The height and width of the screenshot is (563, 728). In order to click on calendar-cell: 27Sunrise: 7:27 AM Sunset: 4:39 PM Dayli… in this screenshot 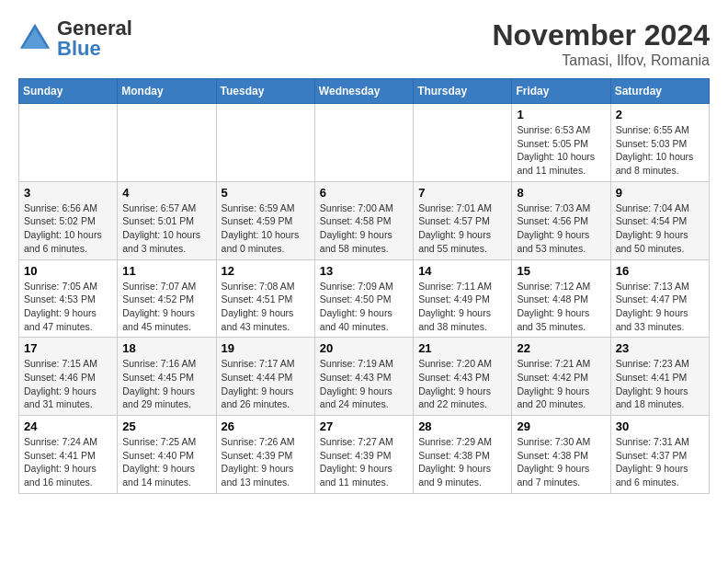, I will do `click(364, 454)`.